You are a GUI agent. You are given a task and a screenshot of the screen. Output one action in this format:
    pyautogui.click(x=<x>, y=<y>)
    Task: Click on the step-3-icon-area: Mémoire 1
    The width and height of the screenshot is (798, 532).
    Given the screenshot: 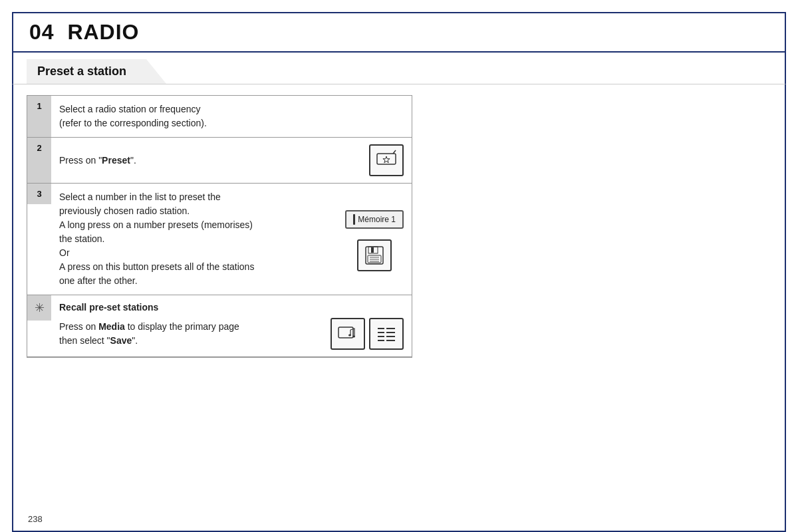 What is the action you would take?
    pyautogui.click(x=374, y=241)
    